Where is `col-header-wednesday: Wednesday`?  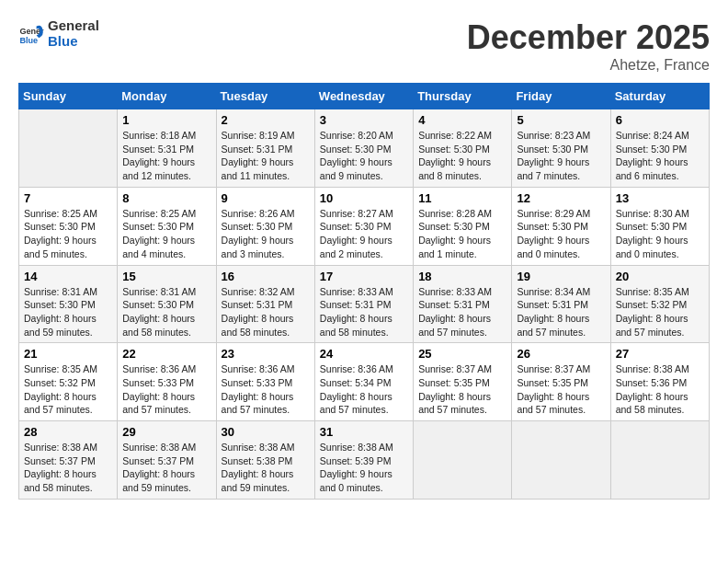 col-header-wednesday: Wednesday is located at coordinates (364, 97).